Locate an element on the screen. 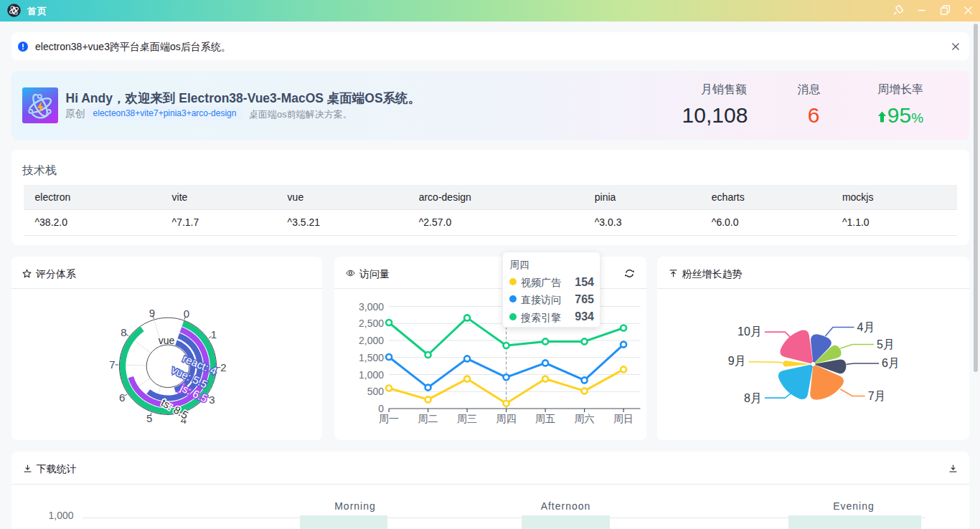 Image resolution: width=980 pixels, height=529 pixels. svg-text: 7月 is located at coordinates (877, 396).